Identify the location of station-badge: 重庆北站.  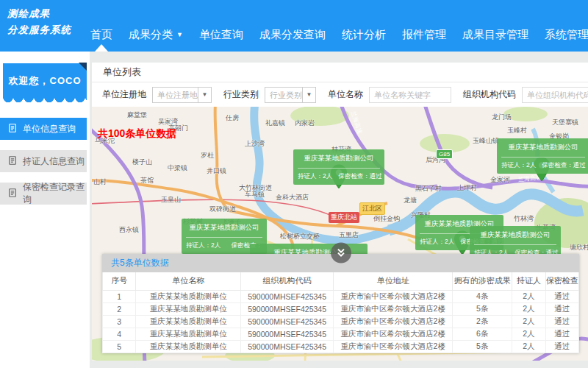
(344, 218).